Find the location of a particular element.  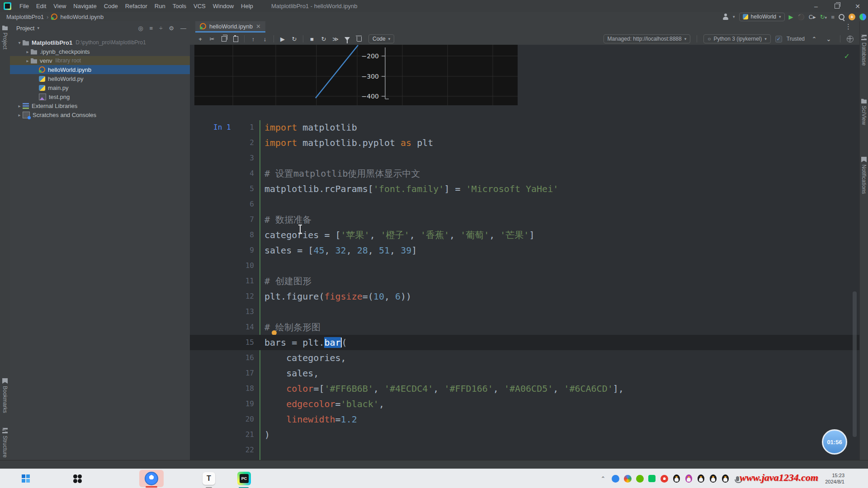

menu-view: View is located at coordinates (60, 6).